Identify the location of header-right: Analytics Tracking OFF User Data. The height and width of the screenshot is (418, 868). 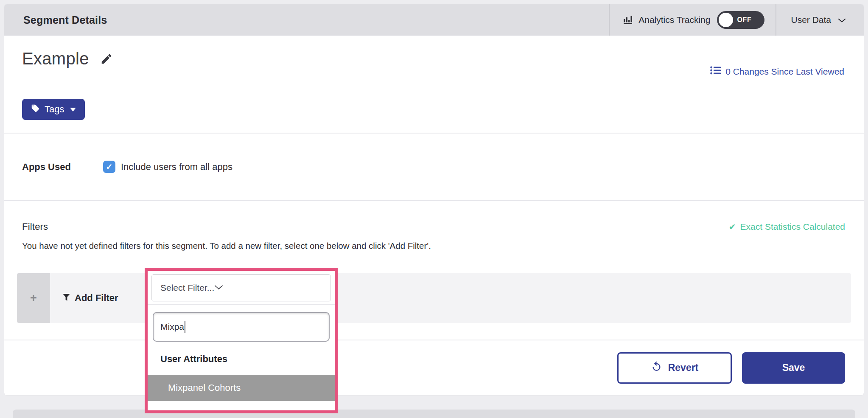
(736, 20).